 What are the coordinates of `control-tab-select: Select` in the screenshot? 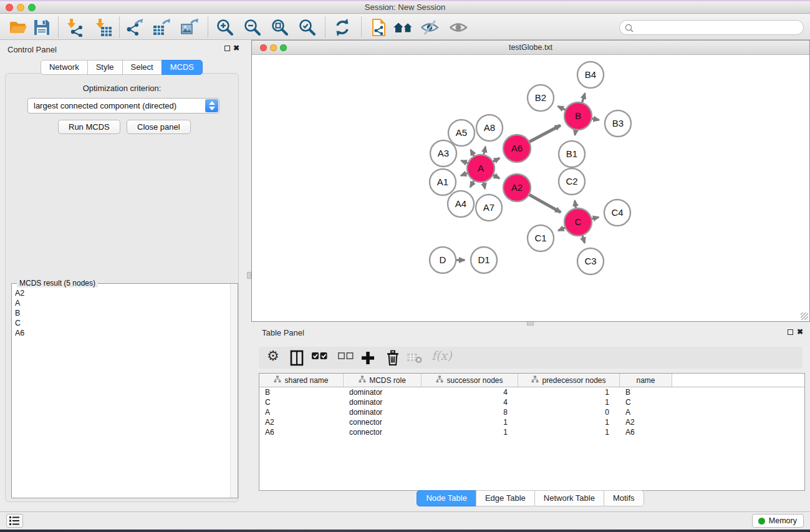 It's located at (142, 67).